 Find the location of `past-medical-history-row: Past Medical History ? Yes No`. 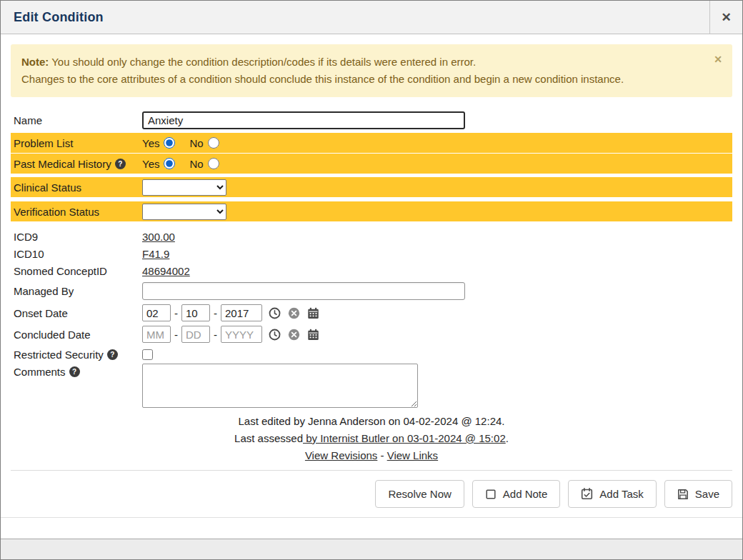

past-medical-history-row: Past Medical History ? Yes No is located at coordinates (372, 164).